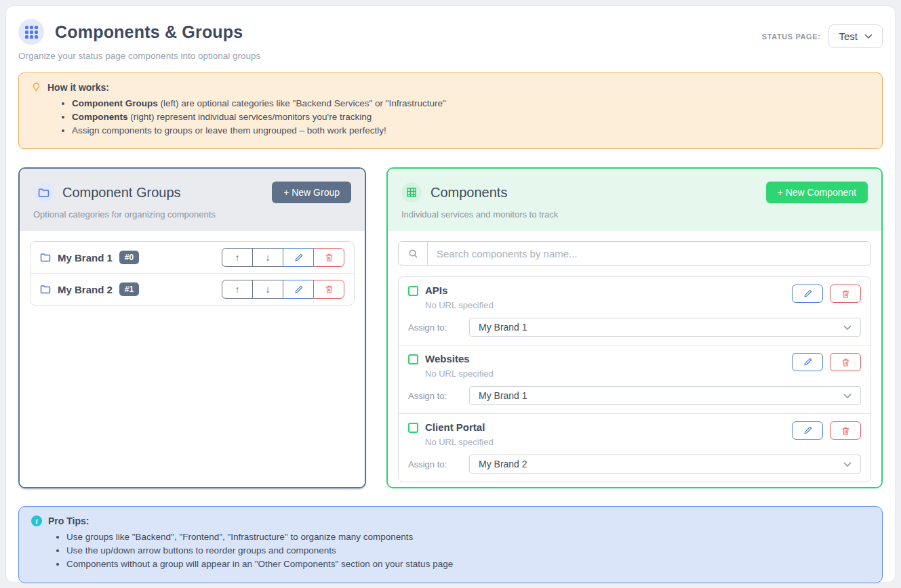  What do you see at coordinates (129, 257) in the screenshot?
I see `order-badge: #0` at bounding box center [129, 257].